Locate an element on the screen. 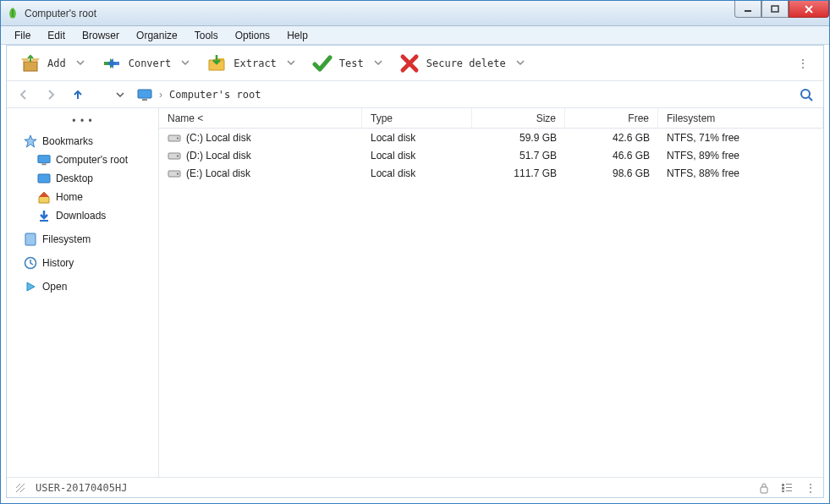  table-row: (E:) Local disk Local disk 111.7 GB 98.6… is located at coordinates (491, 173).